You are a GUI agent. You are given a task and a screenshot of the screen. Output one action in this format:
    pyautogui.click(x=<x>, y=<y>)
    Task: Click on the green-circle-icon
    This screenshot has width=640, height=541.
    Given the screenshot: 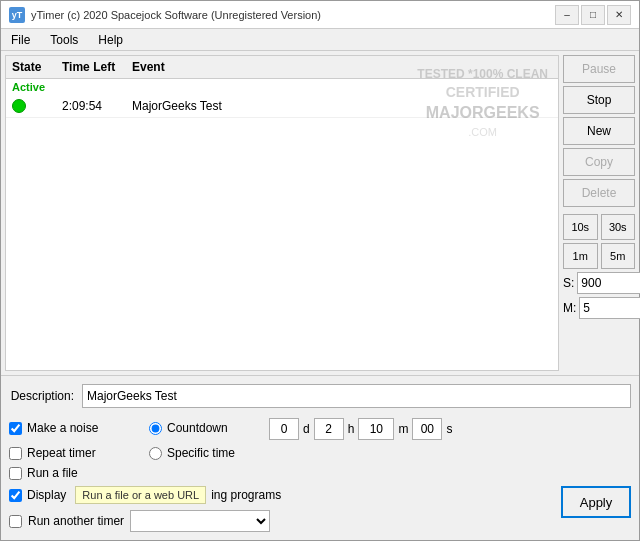 What is the action you would take?
    pyautogui.click(x=19, y=106)
    